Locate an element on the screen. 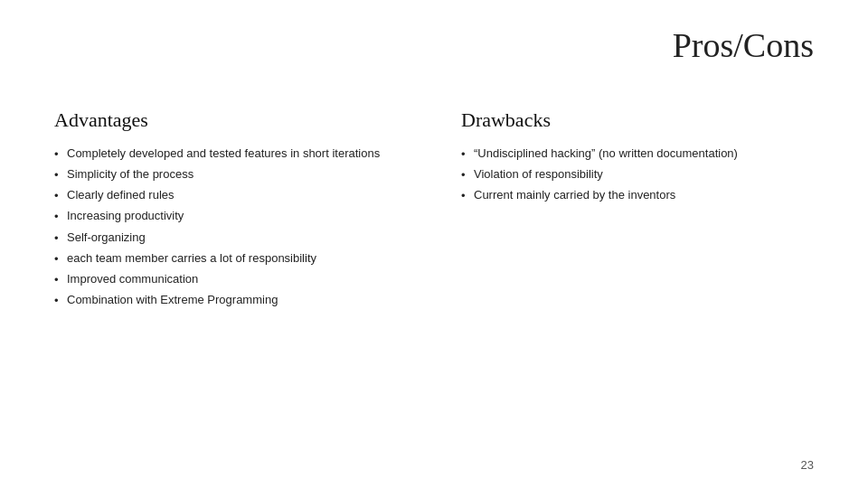  bullet-text: Violation of responsibility is located at coordinates (644, 174).